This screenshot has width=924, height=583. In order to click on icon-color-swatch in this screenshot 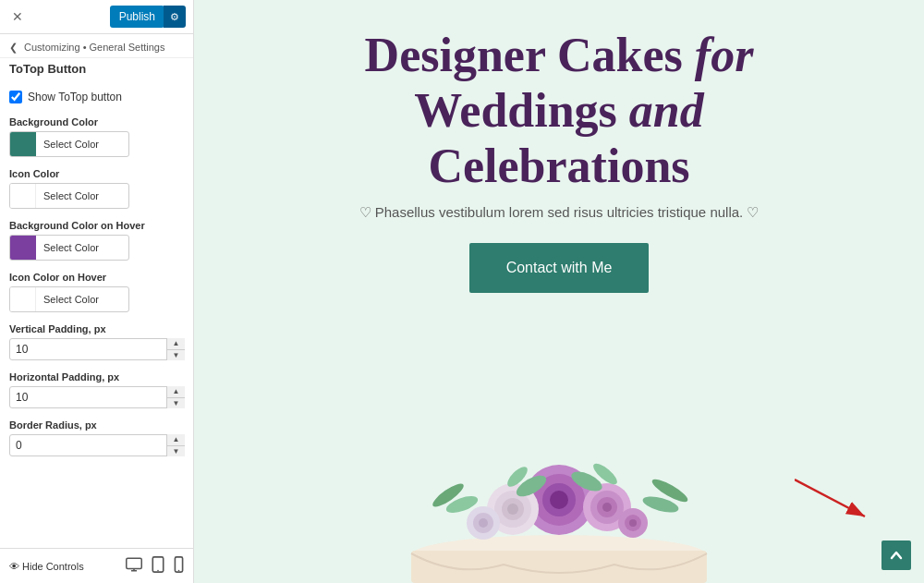, I will do `click(23, 196)`.